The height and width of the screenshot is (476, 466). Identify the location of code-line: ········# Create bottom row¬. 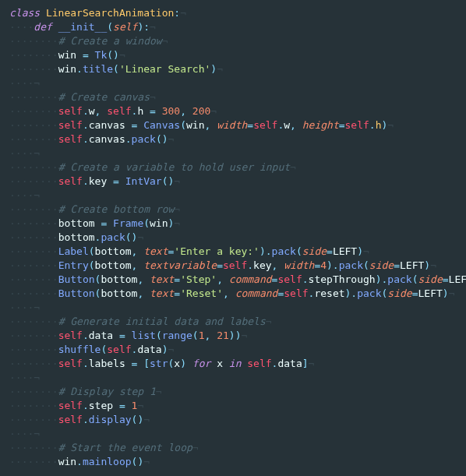
(233, 210).